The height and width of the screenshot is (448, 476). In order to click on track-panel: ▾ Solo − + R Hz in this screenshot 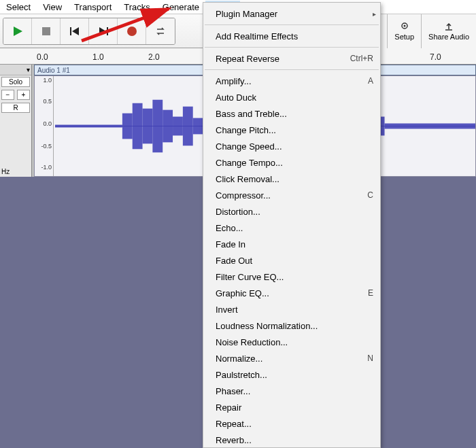, I will do `click(16, 121)`.